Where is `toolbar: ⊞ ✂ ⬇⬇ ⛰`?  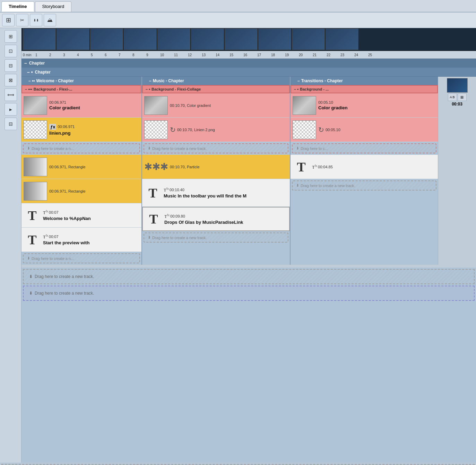 toolbar: ⊞ ✂ ⬇⬇ ⛰ is located at coordinates (238, 20).